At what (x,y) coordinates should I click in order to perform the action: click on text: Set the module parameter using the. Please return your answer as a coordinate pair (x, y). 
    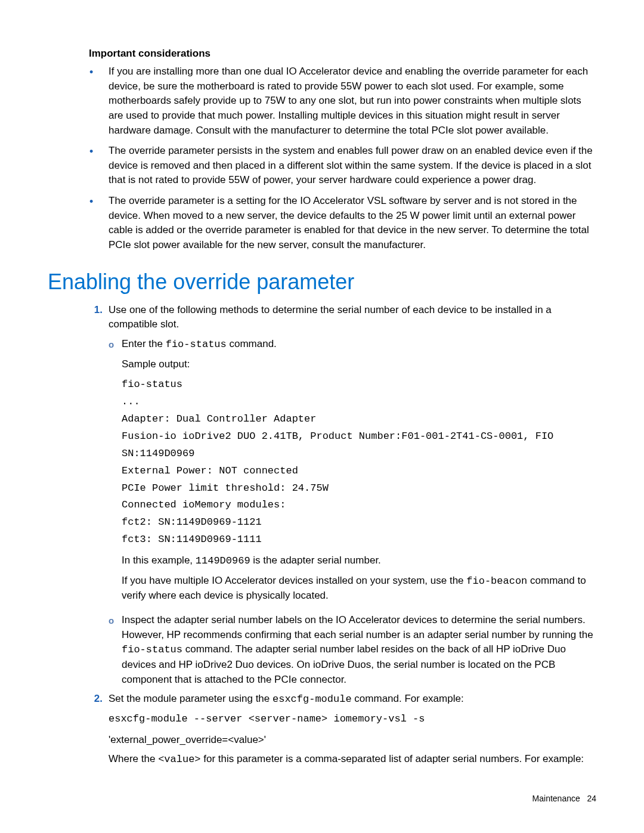
    Looking at the image, I should click on (191, 699).